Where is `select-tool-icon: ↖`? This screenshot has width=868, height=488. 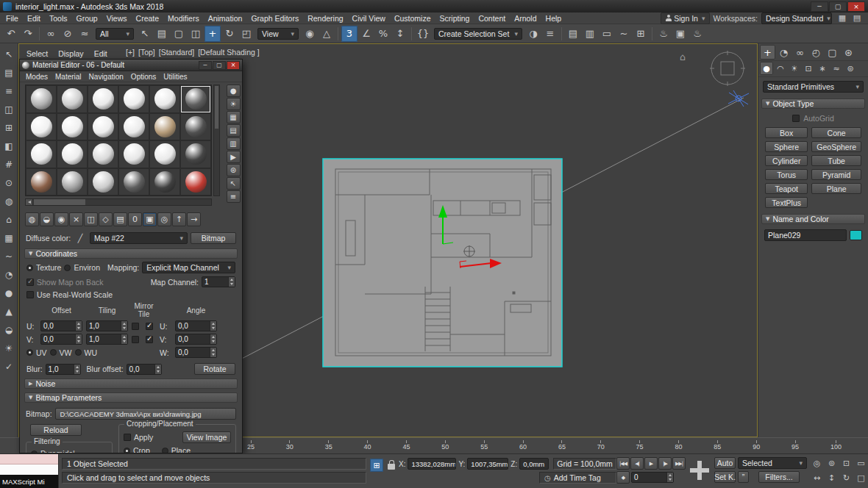 select-tool-icon: ↖ is located at coordinates (9, 54).